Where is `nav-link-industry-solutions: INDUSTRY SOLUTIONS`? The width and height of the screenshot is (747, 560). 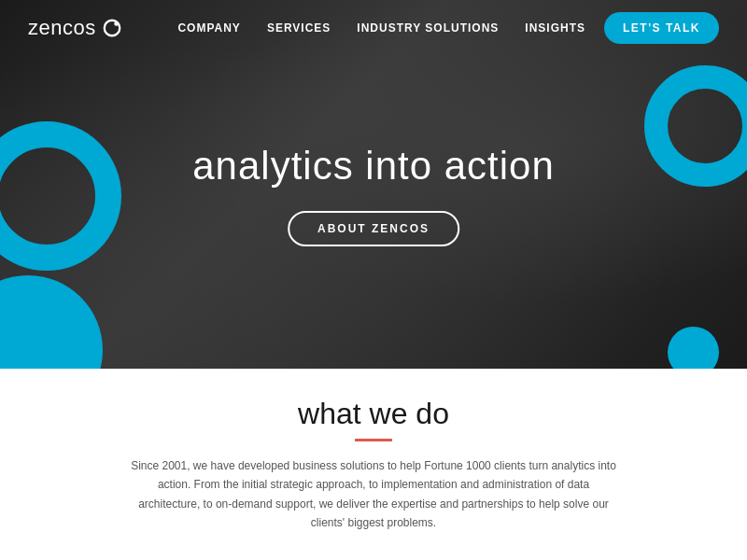
nav-link-industry-solutions: INDUSTRY SOLUTIONS is located at coordinates (428, 28).